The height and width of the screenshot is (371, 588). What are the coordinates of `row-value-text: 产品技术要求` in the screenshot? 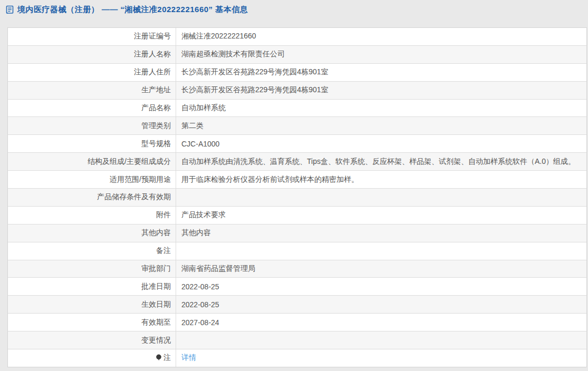 It's located at (204, 215).